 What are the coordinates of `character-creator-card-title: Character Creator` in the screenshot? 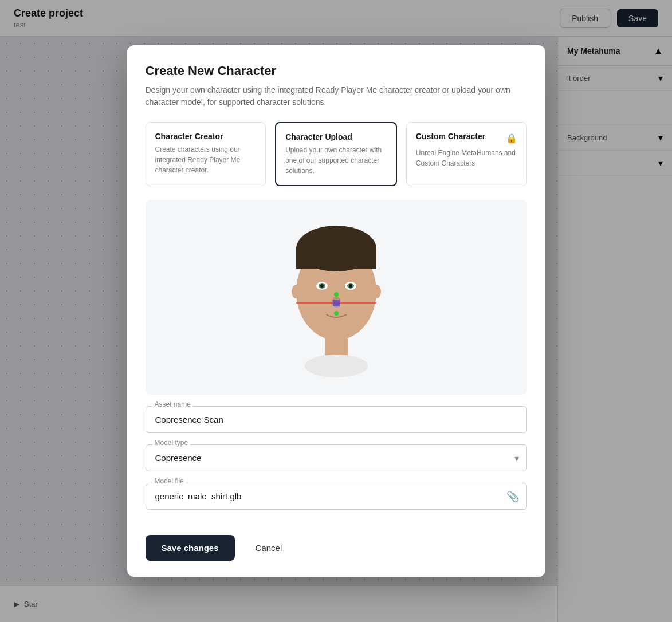 It's located at (206, 136).